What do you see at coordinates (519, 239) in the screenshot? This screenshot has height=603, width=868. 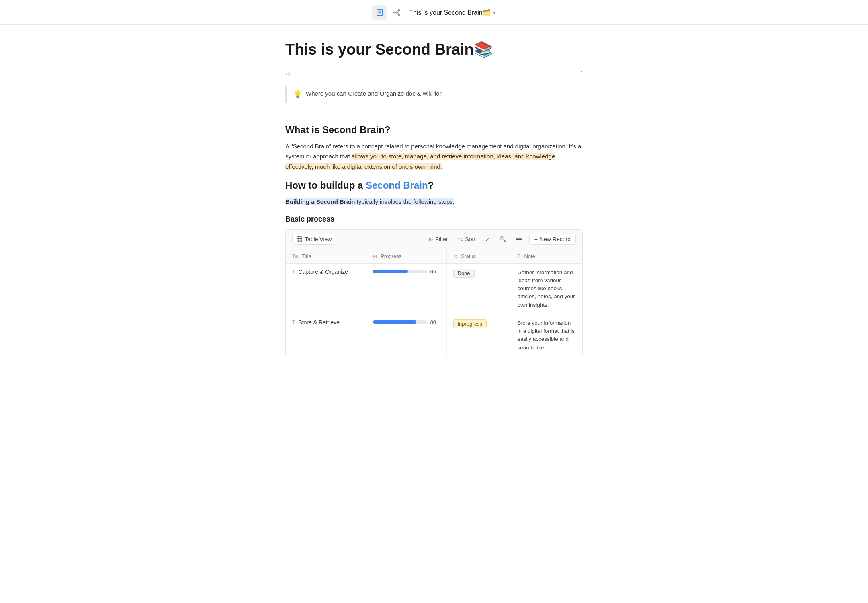 I see `more-icon: •••` at bounding box center [519, 239].